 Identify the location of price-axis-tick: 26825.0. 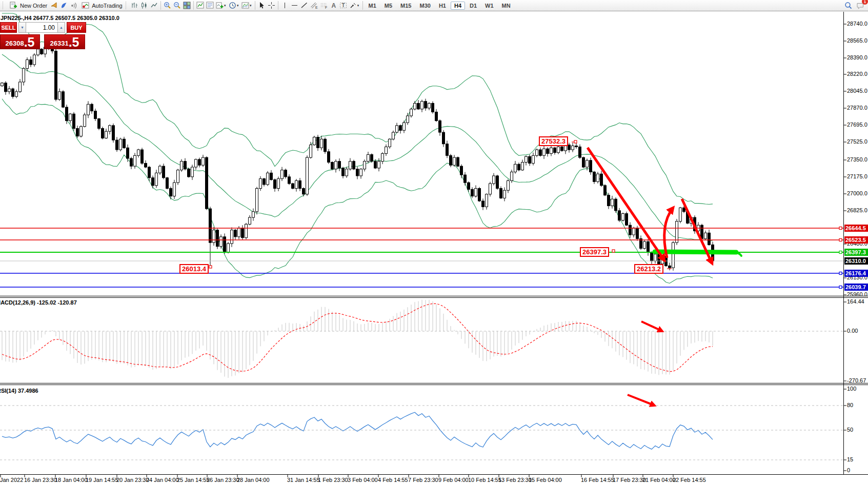
(857, 210).